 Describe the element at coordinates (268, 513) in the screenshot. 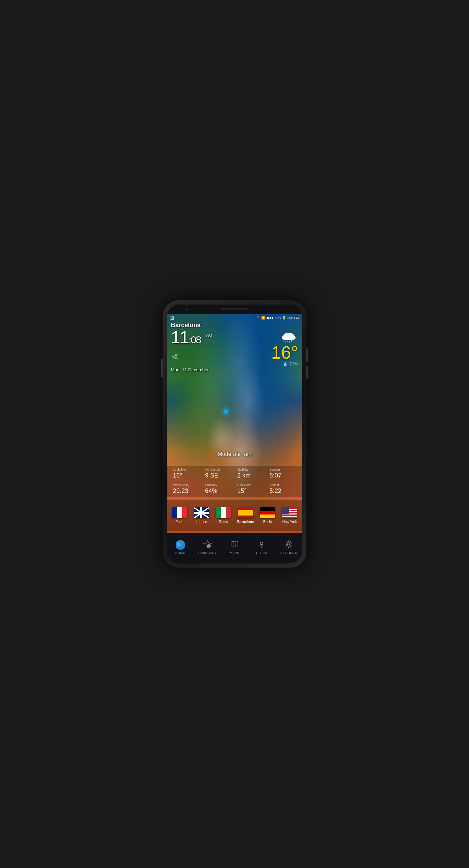

I see `flag-berlin` at that location.